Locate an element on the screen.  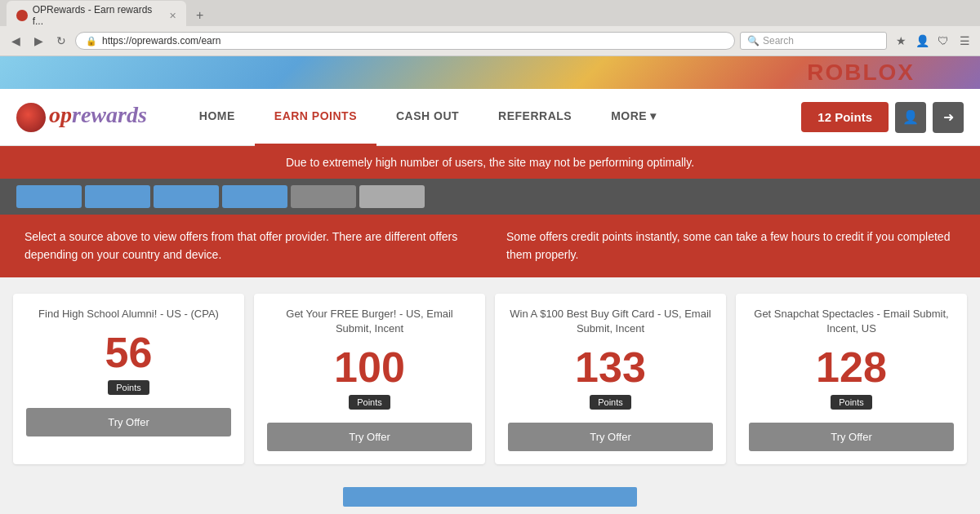
menu-icon: ☰ is located at coordinates (964, 41).